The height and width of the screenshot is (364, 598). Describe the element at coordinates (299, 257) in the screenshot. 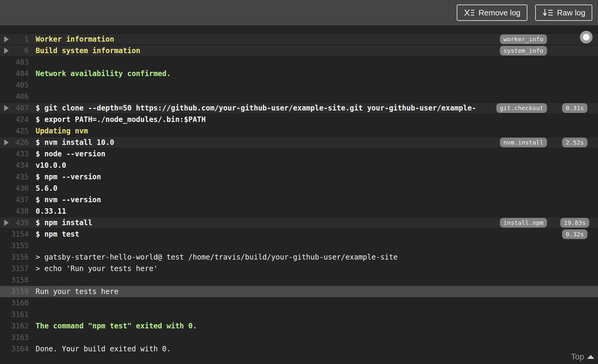

I see `log-line: 3156 > gatsby-starter-hello-world@ test …` at that location.